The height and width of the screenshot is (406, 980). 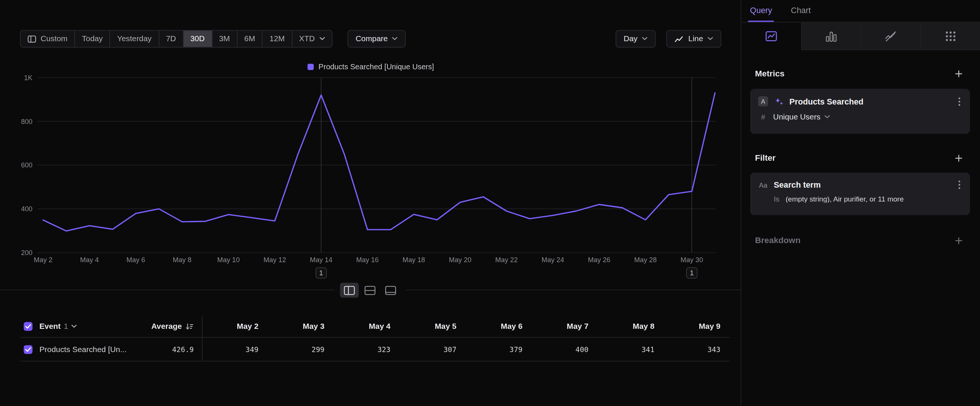 I want to click on date-range-label: 3M, so click(x=224, y=39).